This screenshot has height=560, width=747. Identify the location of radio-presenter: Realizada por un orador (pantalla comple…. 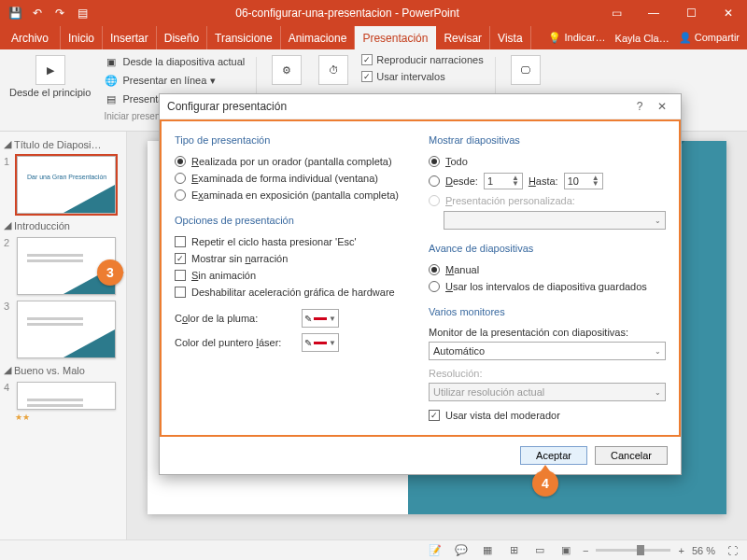
(293, 161).